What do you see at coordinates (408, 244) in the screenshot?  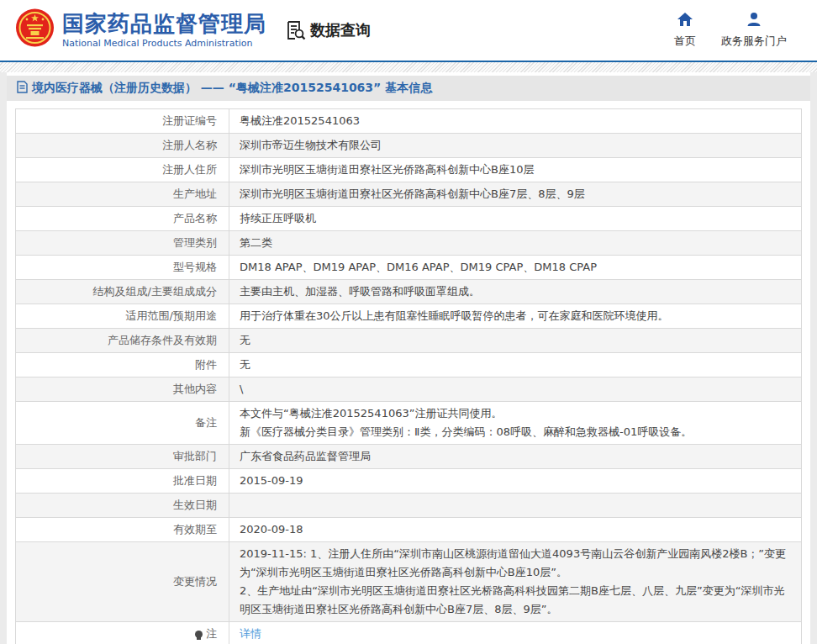 I see `table-row: 管理类别第二类` at bounding box center [408, 244].